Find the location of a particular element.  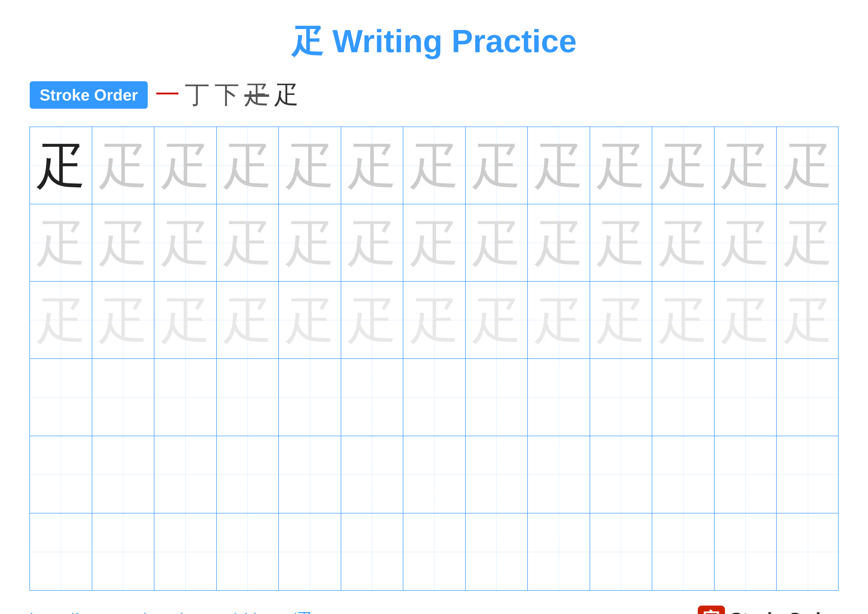

page-title: 疋 Writing Practice is located at coordinates (434, 42).